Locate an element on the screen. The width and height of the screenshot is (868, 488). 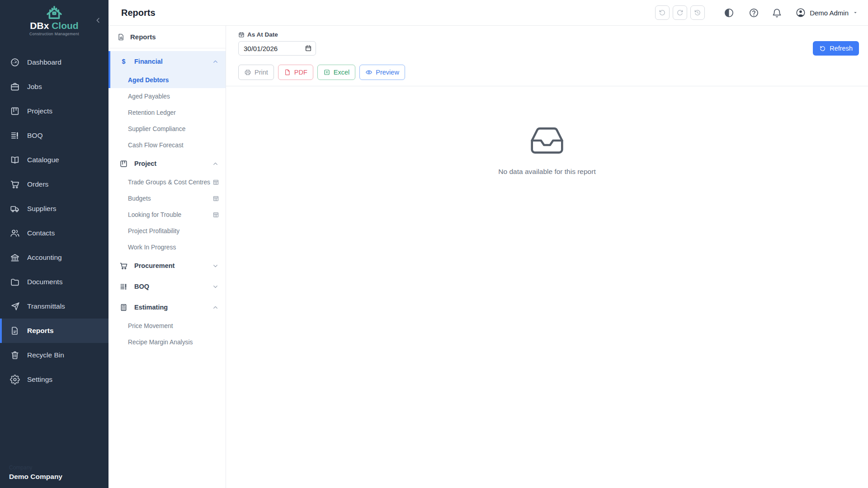
report-item-supplier-compliance: Supplier Compliance is located at coordinates (167, 129).